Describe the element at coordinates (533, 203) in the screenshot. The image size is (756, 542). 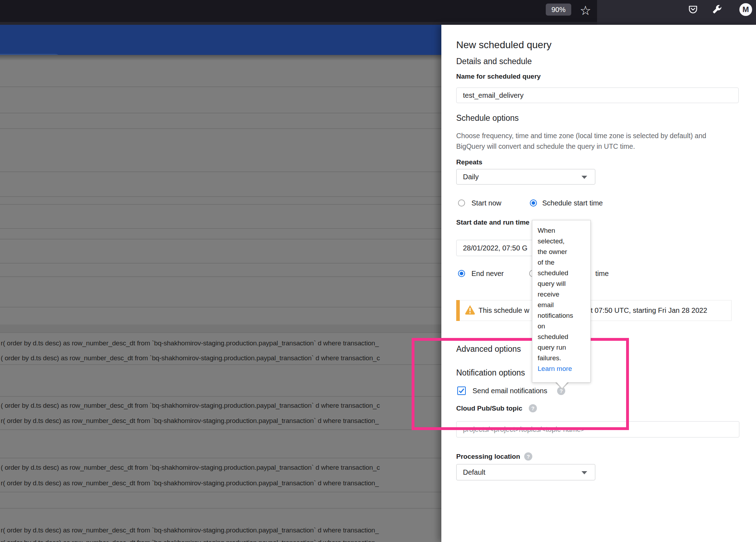
I see `schedule-start-time-radio` at that location.